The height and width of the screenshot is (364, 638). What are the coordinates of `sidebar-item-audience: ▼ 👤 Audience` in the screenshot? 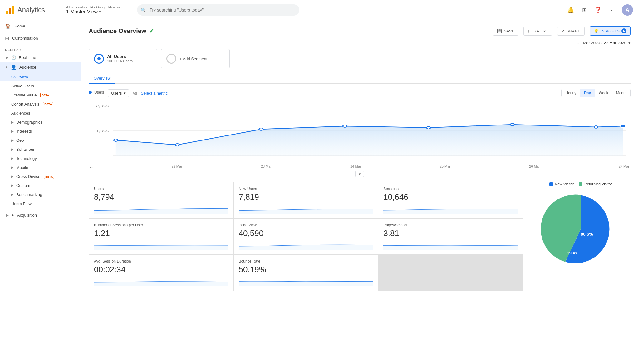 It's located at (41, 67).